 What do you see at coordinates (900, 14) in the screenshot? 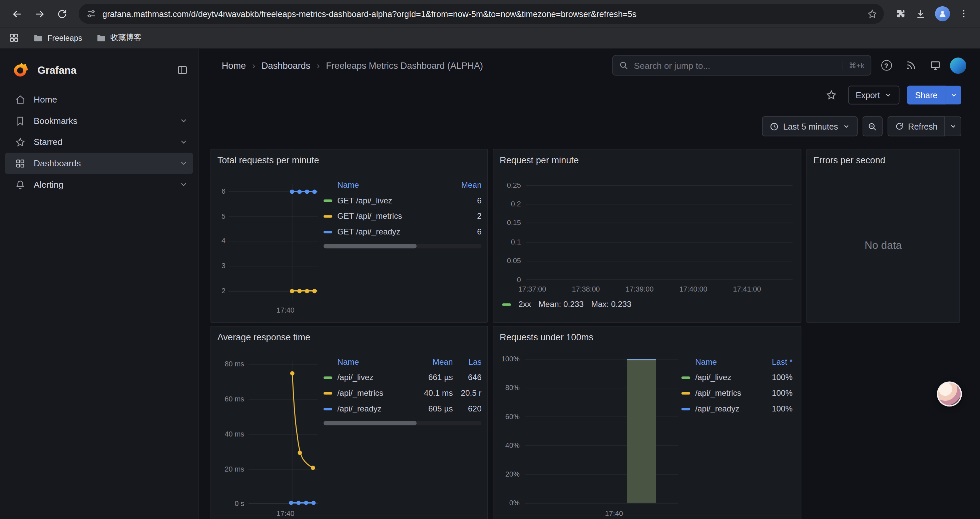
I see `extensions-icon` at bounding box center [900, 14].